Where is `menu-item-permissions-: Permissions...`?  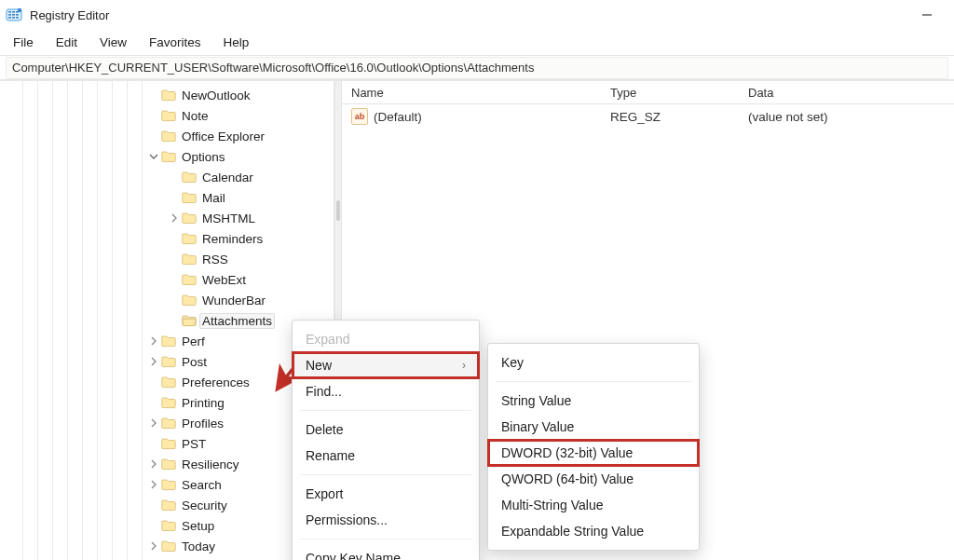
menu-item-permissions-: Permissions... is located at coordinates (386, 520).